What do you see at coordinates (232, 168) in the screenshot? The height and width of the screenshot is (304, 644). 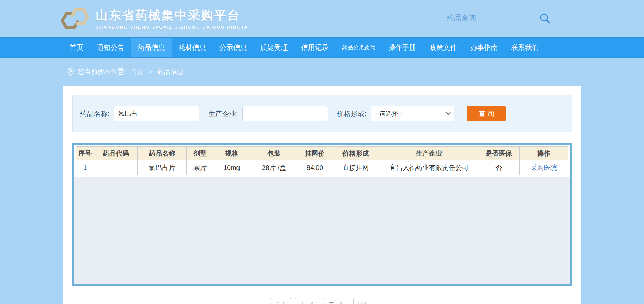 I see `cell-spec: 10mg` at bounding box center [232, 168].